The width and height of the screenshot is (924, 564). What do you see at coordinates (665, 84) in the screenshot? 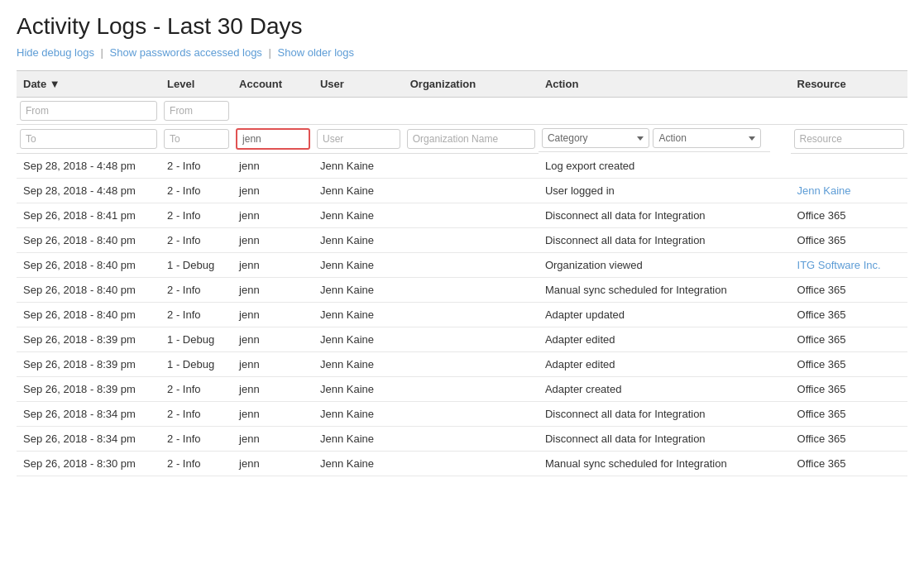
I see `col-header-action: Action` at bounding box center [665, 84].